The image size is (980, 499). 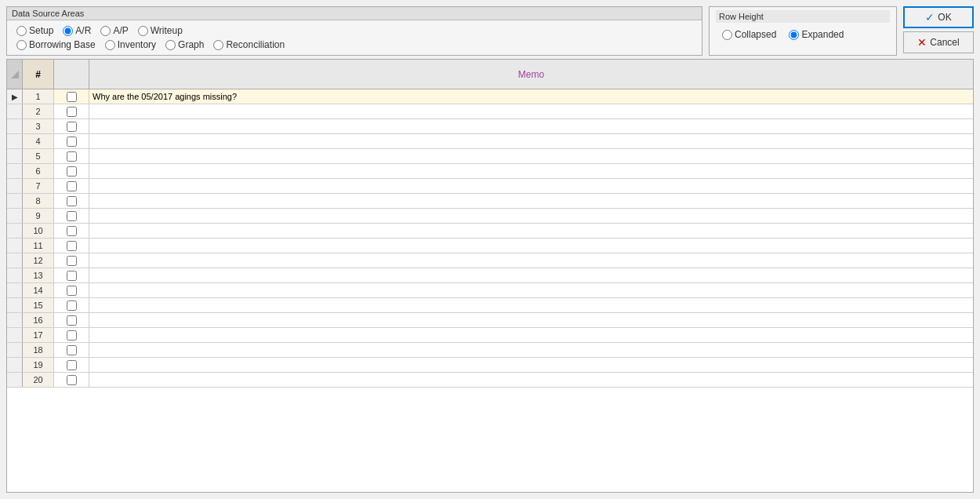 I want to click on radio-inventory-label: Inventory, so click(x=136, y=45).